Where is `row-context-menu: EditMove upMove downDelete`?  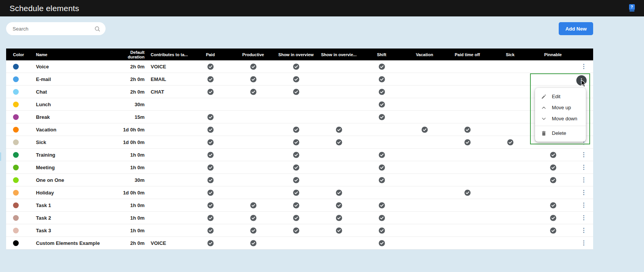
row-context-menu: EditMove upMove downDelete is located at coordinates (561, 115).